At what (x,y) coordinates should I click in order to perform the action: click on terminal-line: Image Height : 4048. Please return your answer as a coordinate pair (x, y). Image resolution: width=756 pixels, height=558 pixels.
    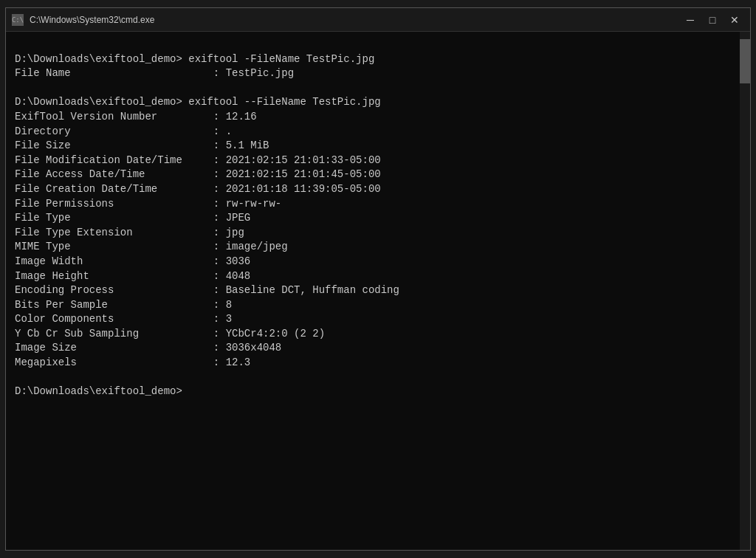
    Looking at the image, I should click on (378, 277).